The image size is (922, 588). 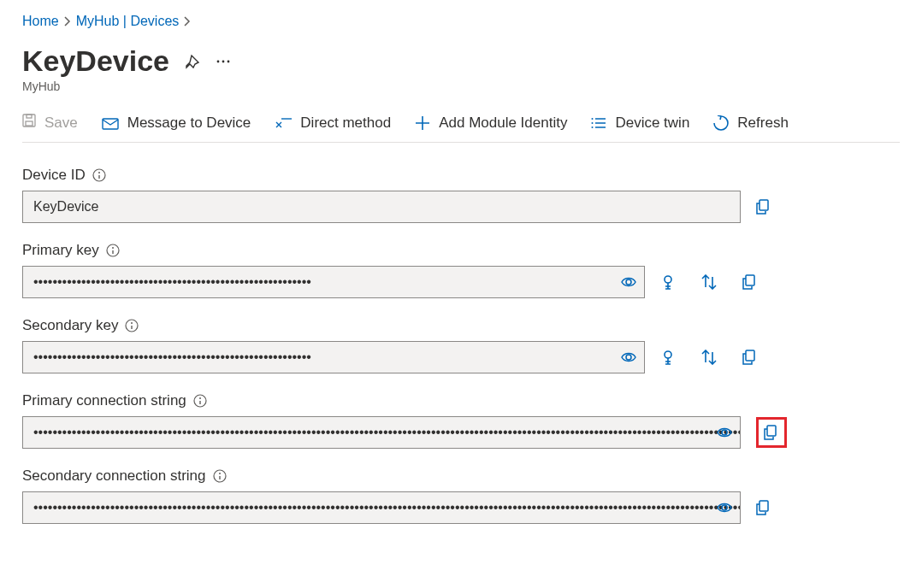 What do you see at coordinates (29, 123) in the screenshot?
I see `save-icon` at bounding box center [29, 123].